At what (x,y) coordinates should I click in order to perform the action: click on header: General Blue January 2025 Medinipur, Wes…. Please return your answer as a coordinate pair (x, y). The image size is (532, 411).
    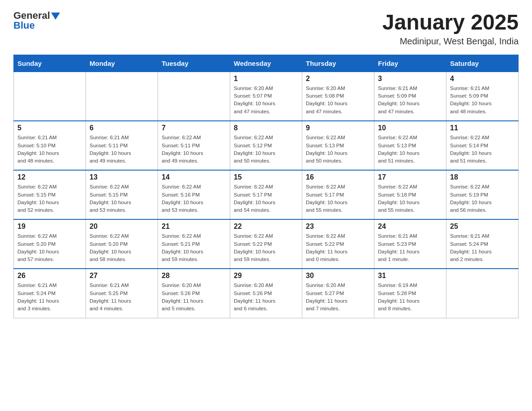
    Looking at the image, I should click on (266, 29).